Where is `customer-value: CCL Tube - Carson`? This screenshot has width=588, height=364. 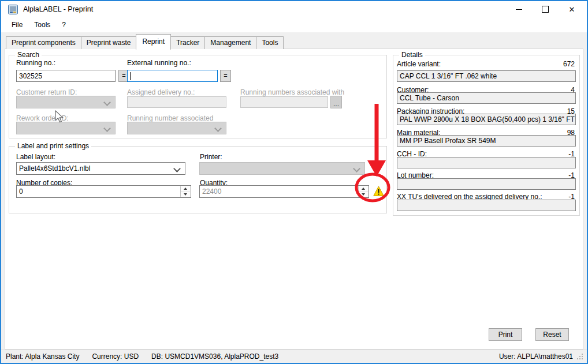
customer-value: CCL Tube - Carson is located at coordinates (486, 98).